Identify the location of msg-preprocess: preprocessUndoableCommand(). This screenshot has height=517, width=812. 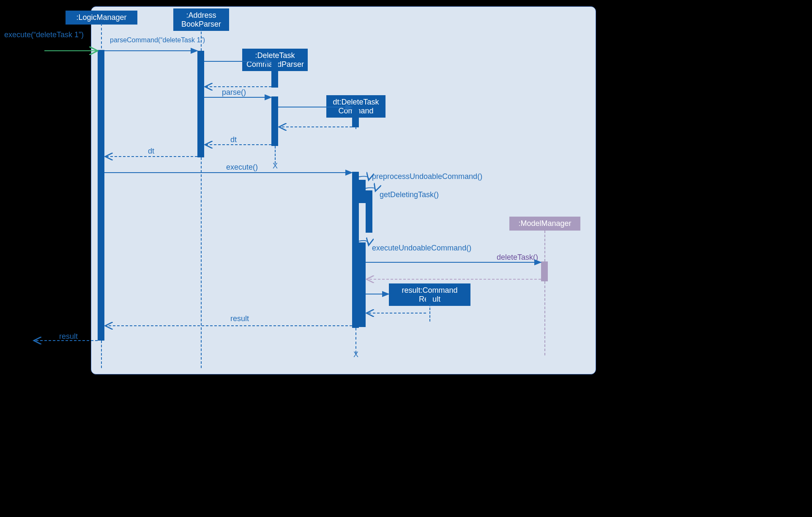
(427, 177).